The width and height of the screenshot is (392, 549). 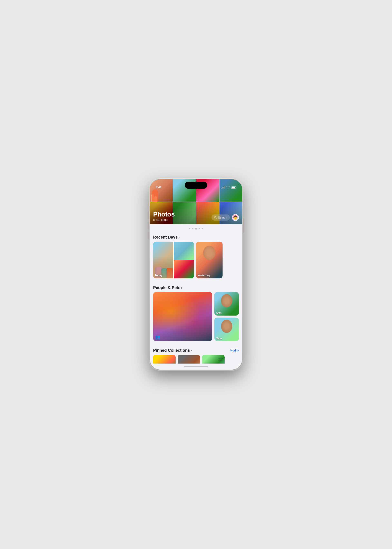 I want to click on screen: 9:41, so click(x=196, y=274).